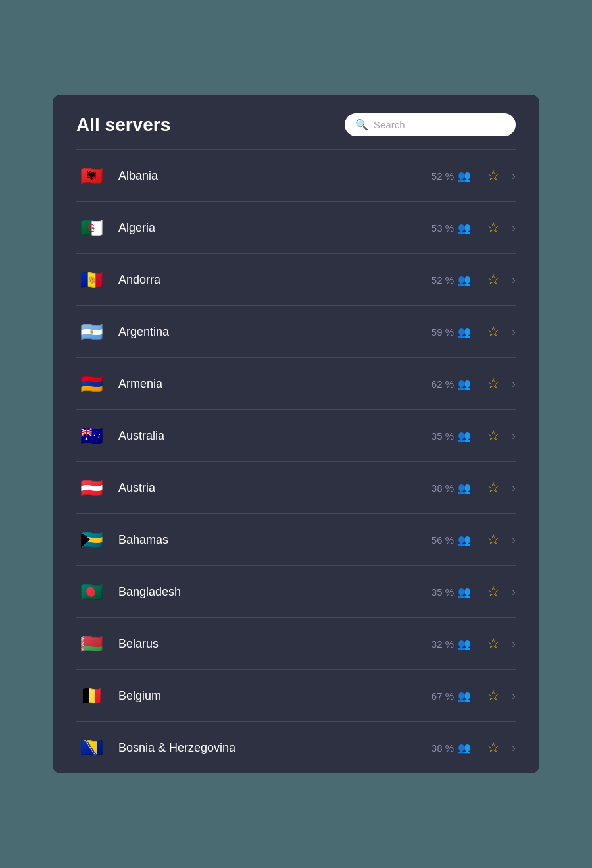 The image size is (592, 868). Describe the element at coordinates (275, 644) in the screenshot. I see `country-name: Belarus` at that location.